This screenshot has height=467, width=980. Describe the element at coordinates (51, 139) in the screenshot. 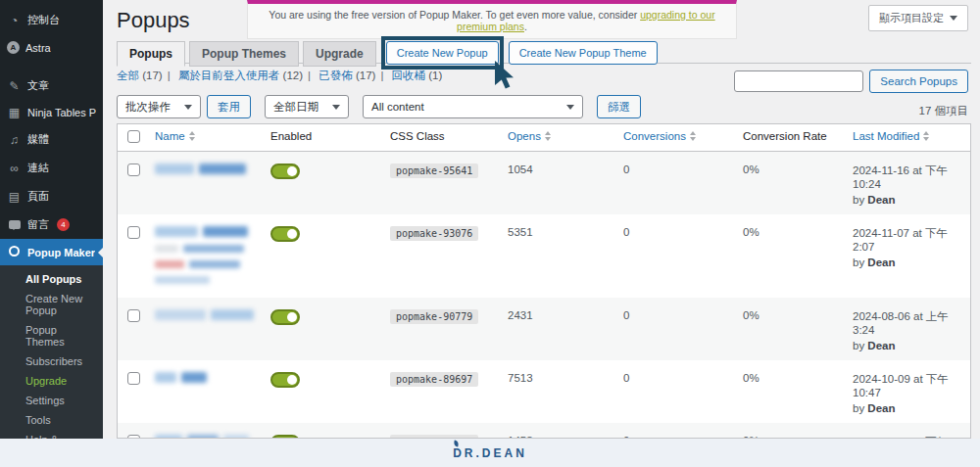

I see `sidebar-item-media: 媒體` at that location.